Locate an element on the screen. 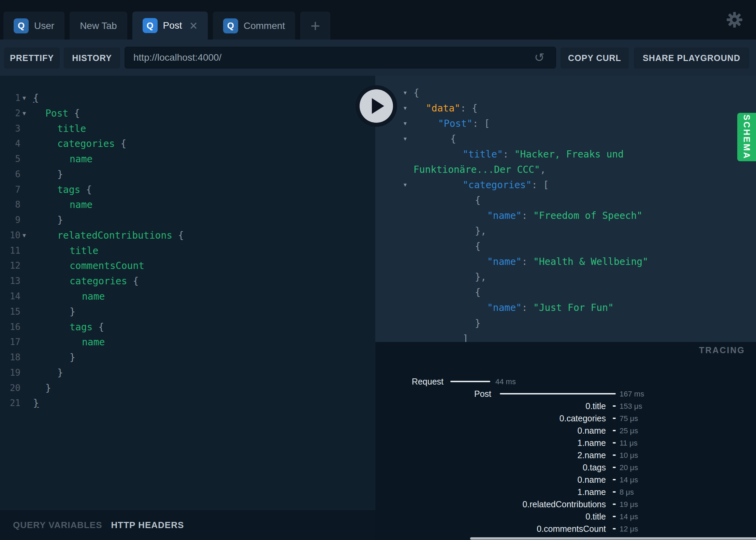 The image size is (756, 540). response-line: "title": "Hacker, Freaks und is located at coordinates (566, 154).